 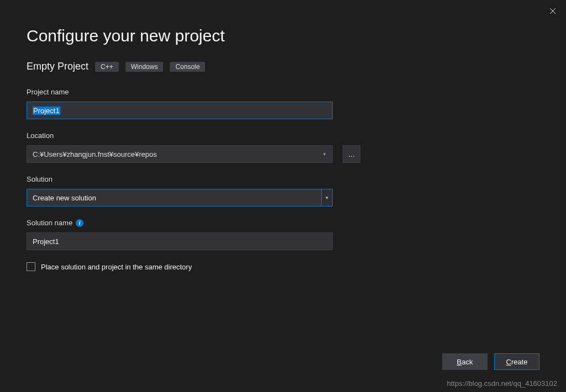 What do you see at coordinates (107, 67) in the screenshot?
I see `template-tag: C++` at bounding box center [107, 67].